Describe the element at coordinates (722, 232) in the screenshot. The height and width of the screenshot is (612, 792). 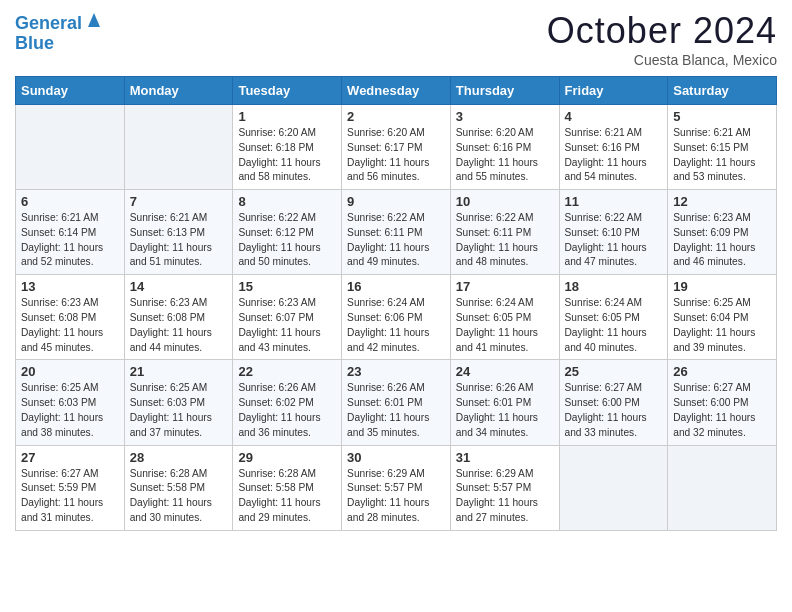
I see `table-row: 12Sunrise: 6:23 AMSunset: 6:09 PMDayligh…` at that location.